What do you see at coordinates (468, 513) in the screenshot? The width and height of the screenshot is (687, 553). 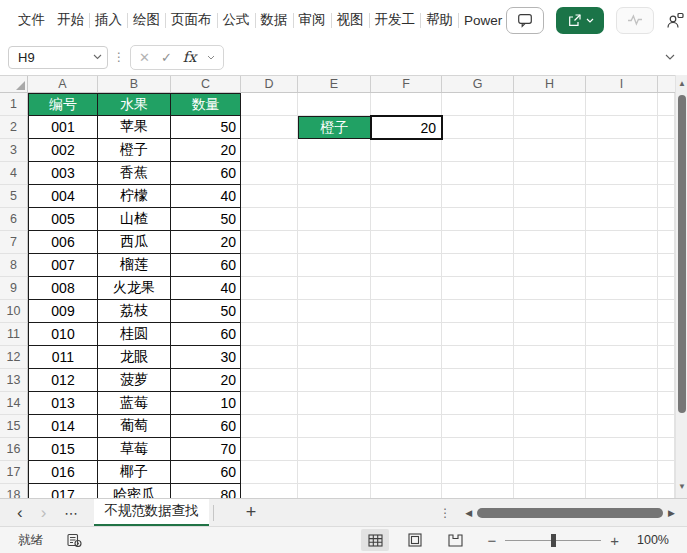 I see `scroll-left-icon: ◀` at bounding box center [468, 513].